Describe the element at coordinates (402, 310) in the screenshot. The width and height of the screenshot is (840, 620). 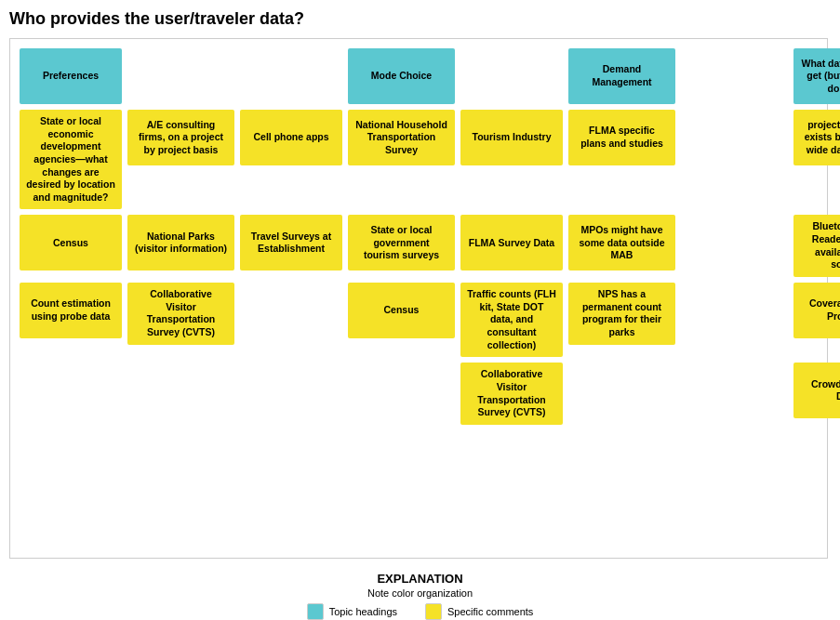
I see `card-c28: Census` at that location.